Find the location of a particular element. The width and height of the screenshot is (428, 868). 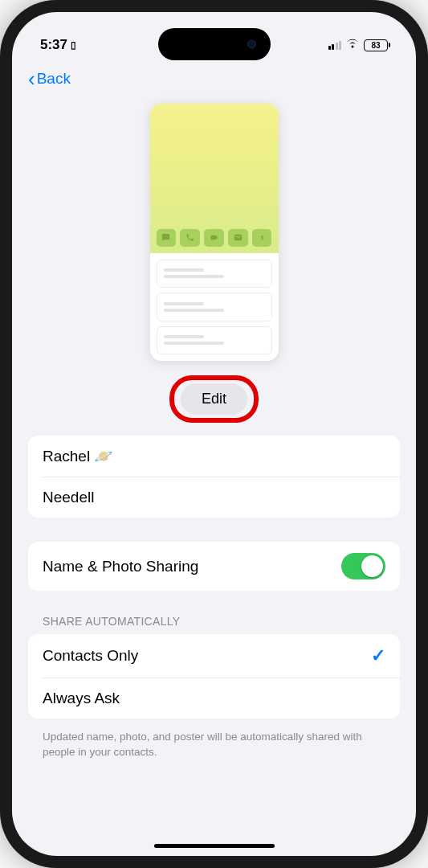

sharing-card: Name & Photo Sharing is located at coordinates (214, 566).